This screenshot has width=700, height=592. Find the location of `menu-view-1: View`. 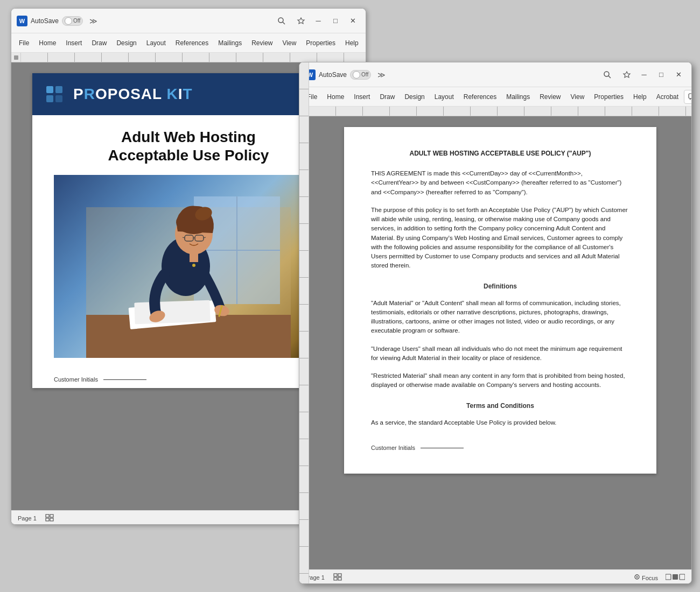

menu-view-1: View is located at coordinates (290, 43).